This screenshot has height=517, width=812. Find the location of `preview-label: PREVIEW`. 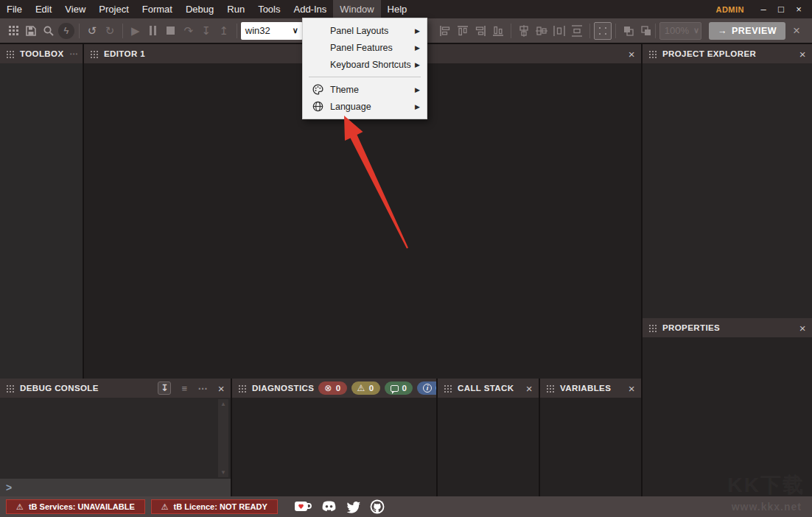

preview-label: PREVIEW is located at coordinates (755, 31).